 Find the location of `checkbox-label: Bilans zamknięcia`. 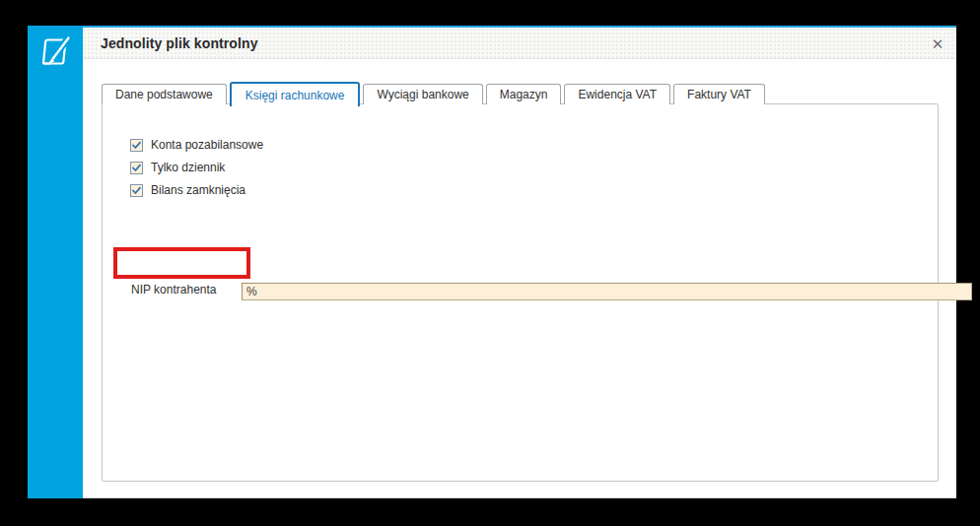

checkbox-label: Bilans zamknięcia is located at coordinates (198, 190).